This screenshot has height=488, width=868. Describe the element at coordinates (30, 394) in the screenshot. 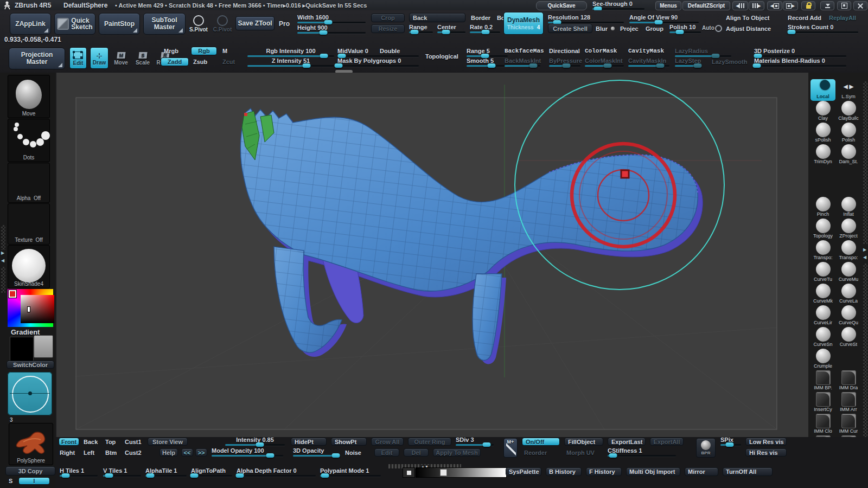

I see `current-tool-widget` at that location.